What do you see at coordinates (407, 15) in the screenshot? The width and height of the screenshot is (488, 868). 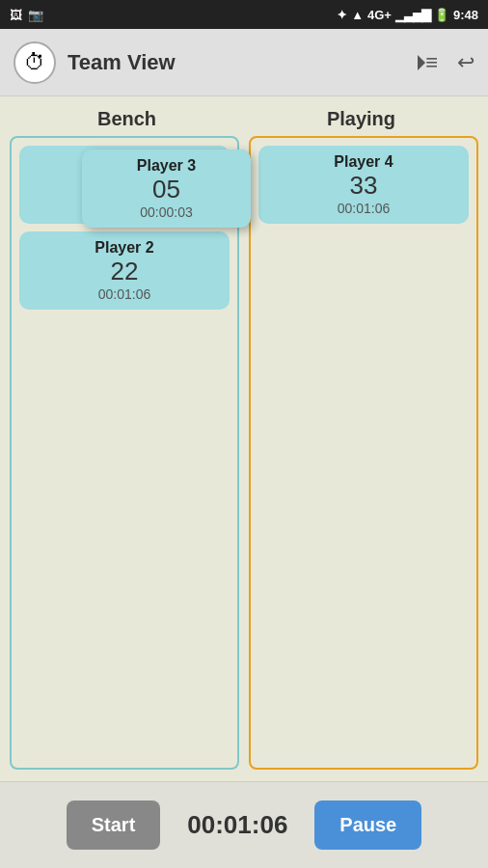 I see `status-right: ✦ ▲ 4G+ ▁▃▅▇ 🔋 9:48` at bounding box center [407, 15].